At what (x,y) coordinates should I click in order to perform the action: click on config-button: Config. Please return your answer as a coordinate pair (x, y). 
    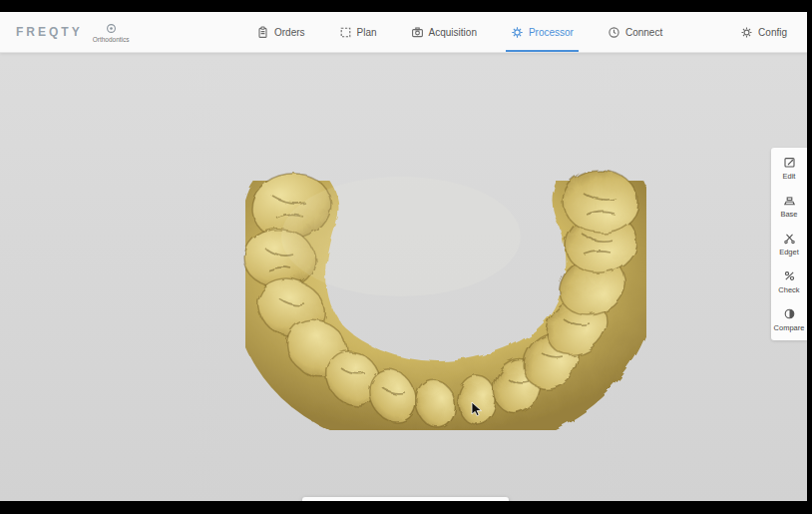
    Looking at the image, I should click on (764, 32).